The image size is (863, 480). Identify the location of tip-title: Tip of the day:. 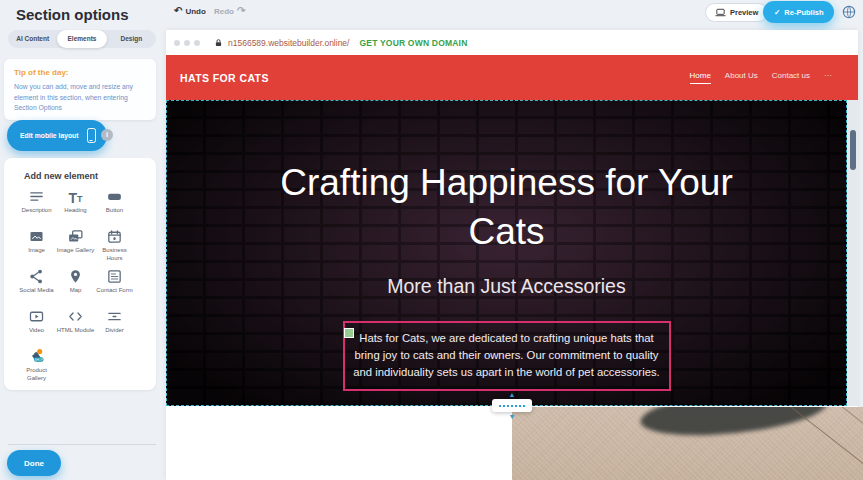
(80, 72).